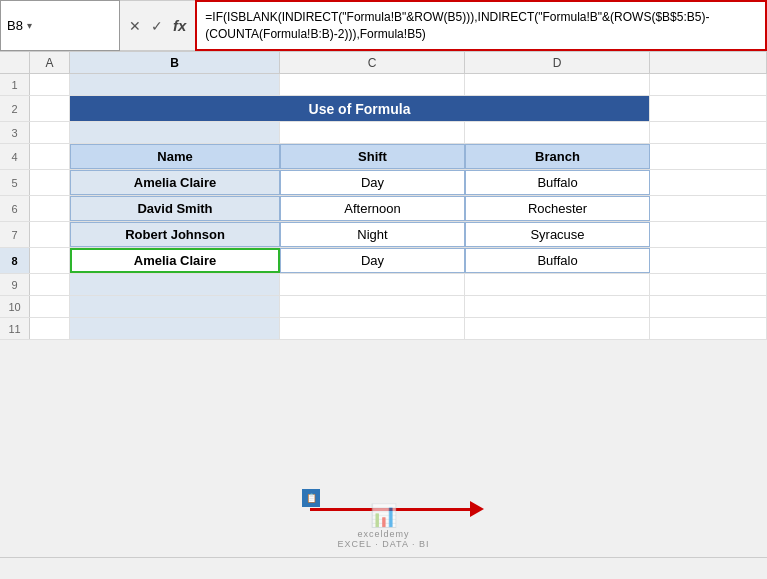 Image resolution: width=767 pixels, height=579 pixels. I want to click on row-num-7: 7, so click(15, 234).